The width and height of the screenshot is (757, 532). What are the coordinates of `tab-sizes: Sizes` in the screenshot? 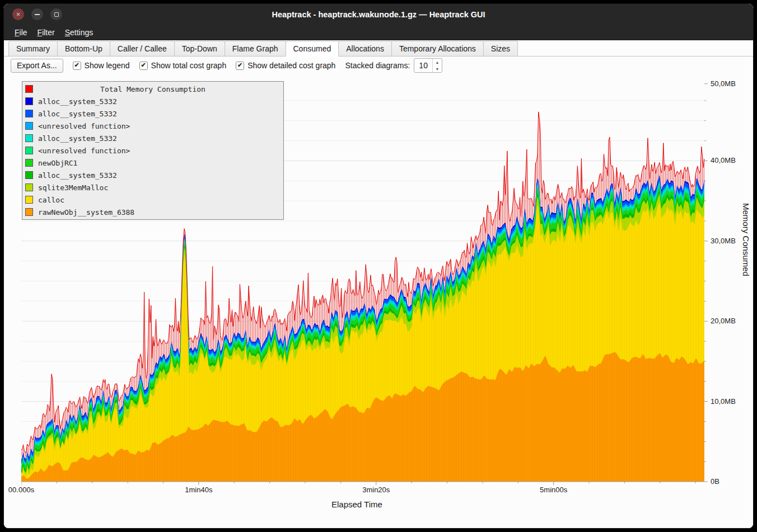 It's located at (501, 48).